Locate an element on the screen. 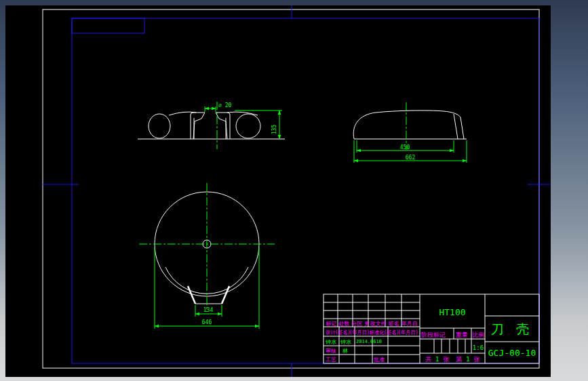 The width and height of the screenshot is (588, 381). front-dim-height-text: 135 is located at coordinates (274, 130).